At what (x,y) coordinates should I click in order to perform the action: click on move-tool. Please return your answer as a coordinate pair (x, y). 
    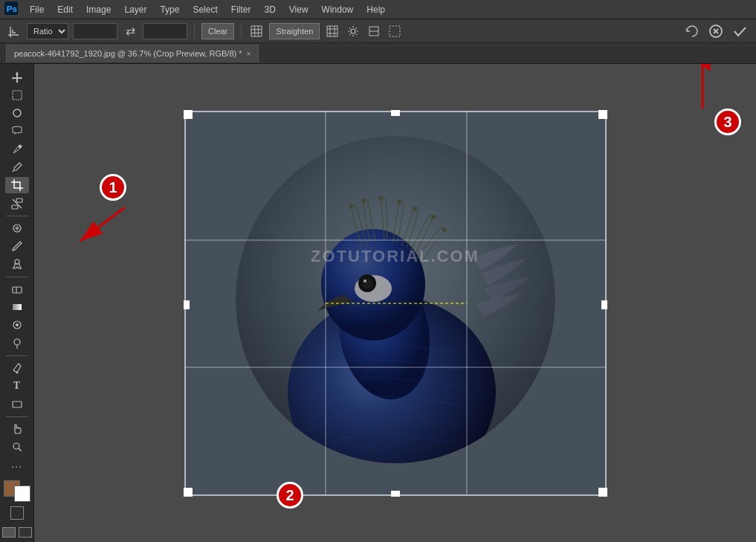
    Looking at the image, I should click on (17, 77).